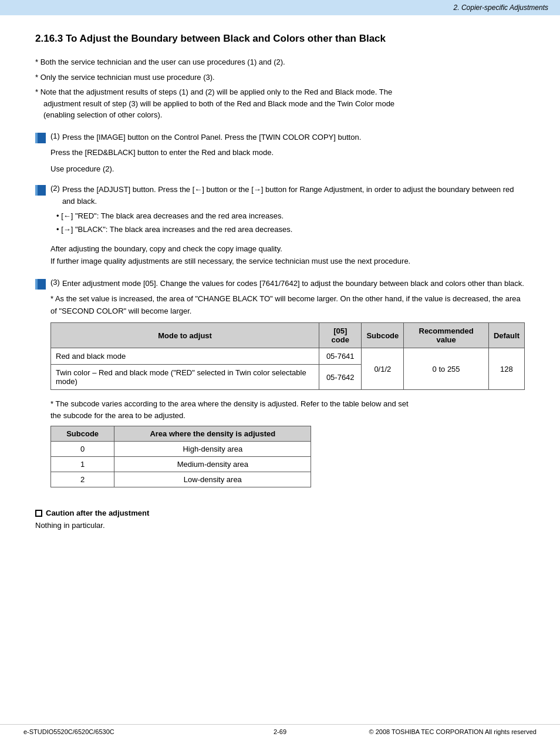  Describe the element at coordinates (280, 513) in the screenshot. I see `caution-title: Caution after the adjustment` at that location.